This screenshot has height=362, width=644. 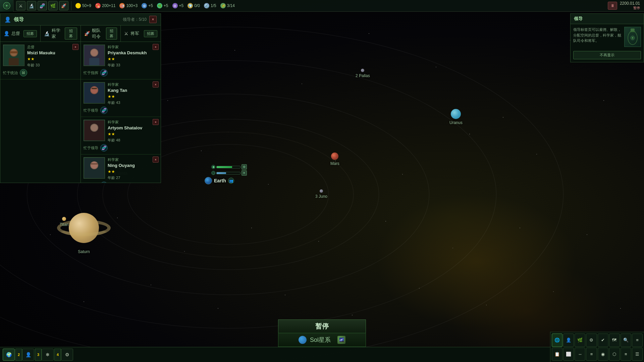 I want to click on br-icon-16: ☰, so click(x=637, y=354).